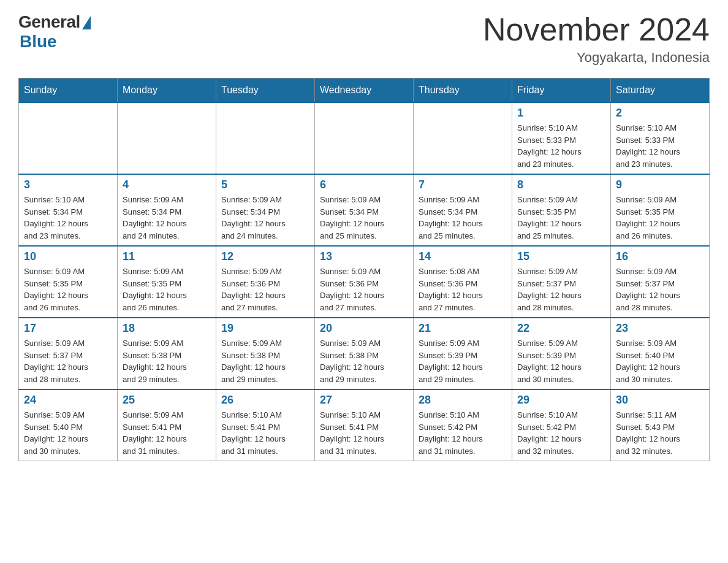 The image size is (728, 563). What do you see at coordinates (364, 91) in the screenshot?
I see `column-header-wednesday: Wednesday` at bounding box center [364, 91].